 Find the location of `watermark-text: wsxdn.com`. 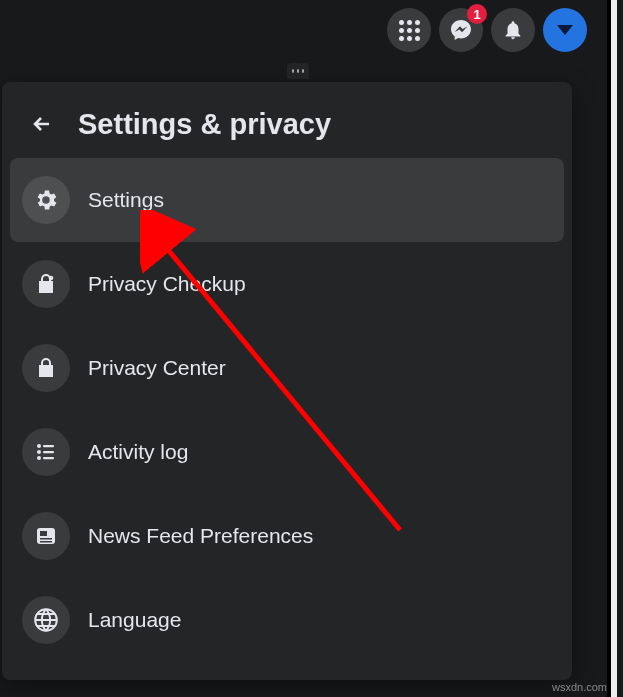

watermark-text: wsxdn.com is located at coordinates (580, 687).